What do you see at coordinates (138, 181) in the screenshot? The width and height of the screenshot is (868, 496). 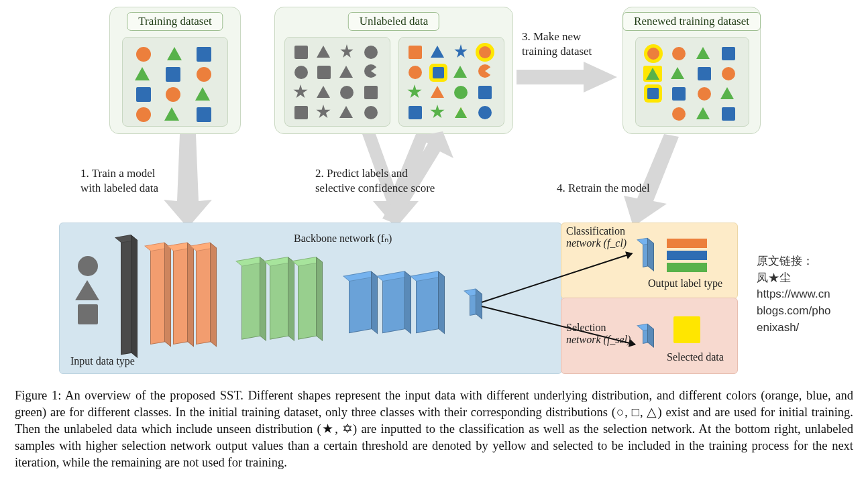 I see `step-1-label: 1. Train a modelwith labeled data` at bounding box center [138, 181].